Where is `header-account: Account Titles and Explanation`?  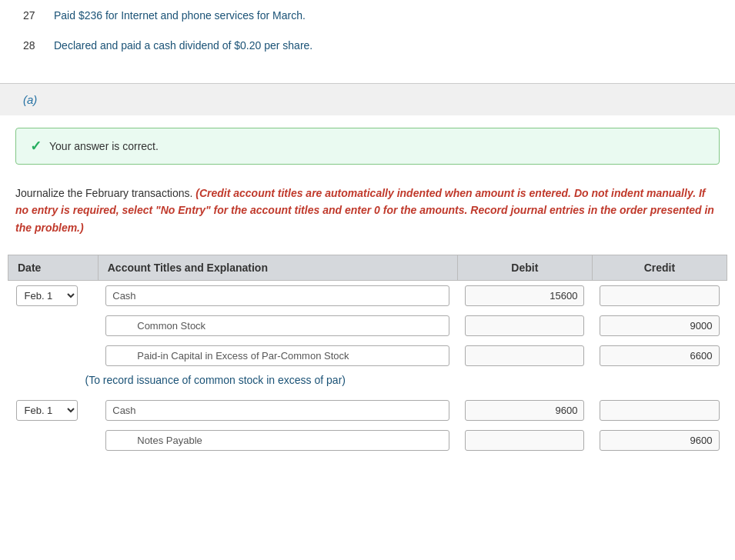
header-account: Account Titles and Explanation is located at coordinates (277, 268).